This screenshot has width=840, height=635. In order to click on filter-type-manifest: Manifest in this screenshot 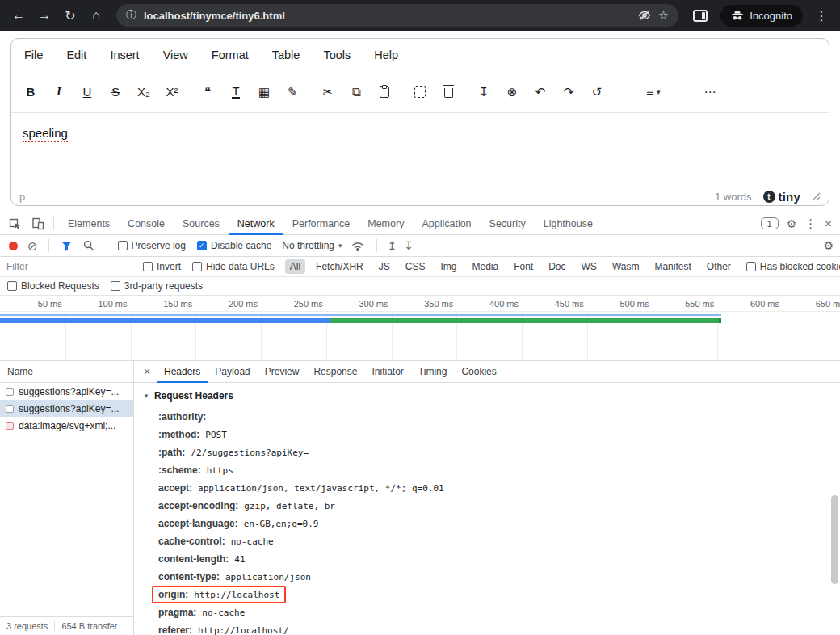, I will do `click(672, 267)`.